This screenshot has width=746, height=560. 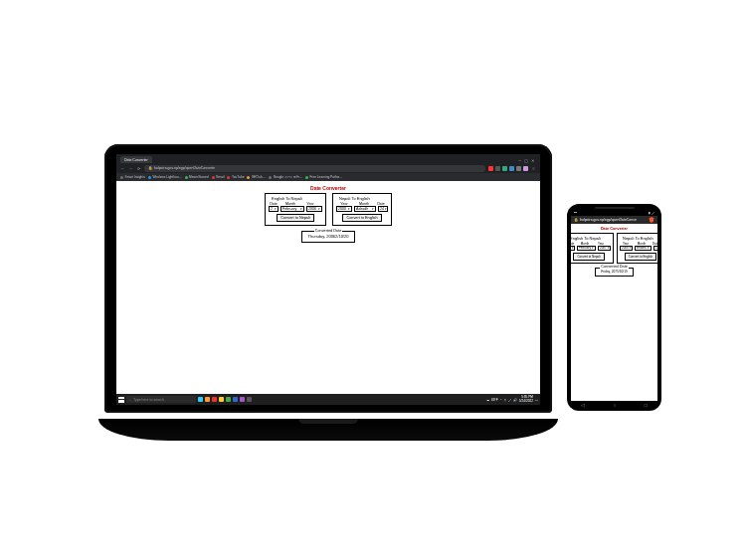 I want to click on result-group: Converted Date Thursday, 20062/10/20, so click(x=328, y=237).